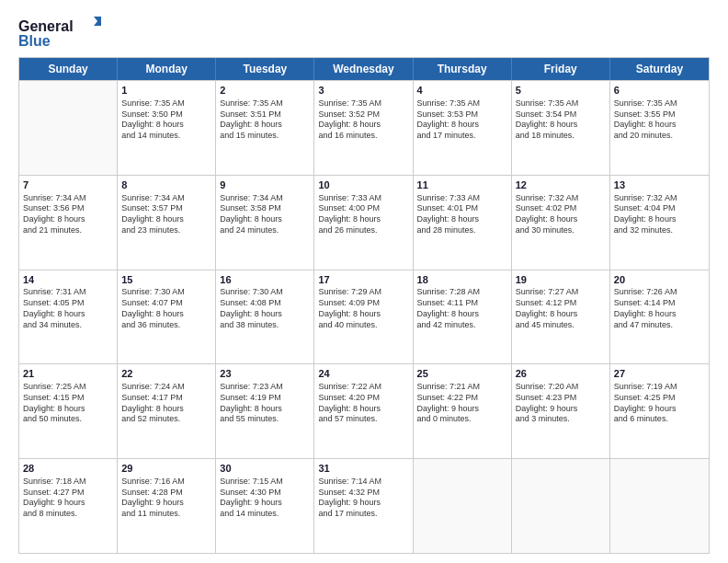 The height and width of the screenshot is (563, 728). Describe the element at coordinates (463, 69) in the screenshot. I see `header-day-thursday: Thursday` at that location.